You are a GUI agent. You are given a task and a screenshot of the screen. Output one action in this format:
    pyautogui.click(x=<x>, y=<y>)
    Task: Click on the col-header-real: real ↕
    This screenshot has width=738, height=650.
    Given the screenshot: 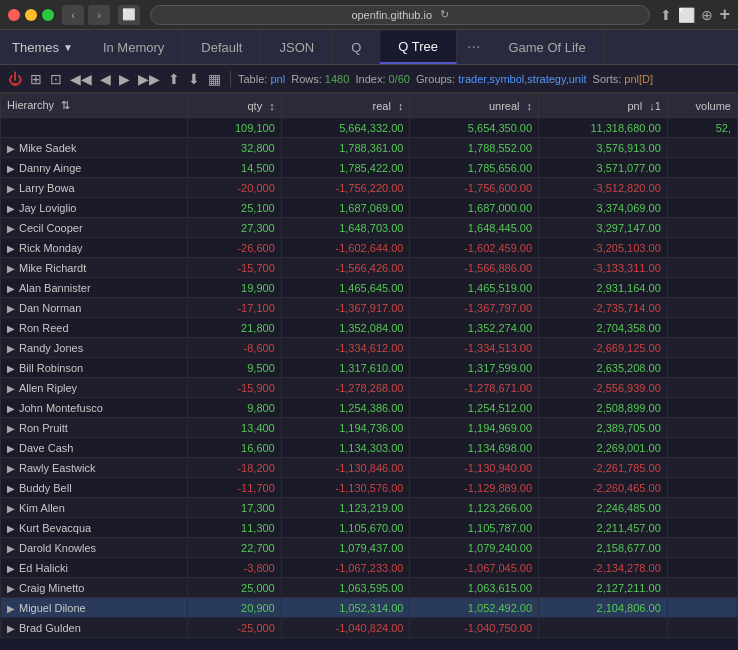 What is the action you would take?
    pyautogui.click(x=346, y=106)
    